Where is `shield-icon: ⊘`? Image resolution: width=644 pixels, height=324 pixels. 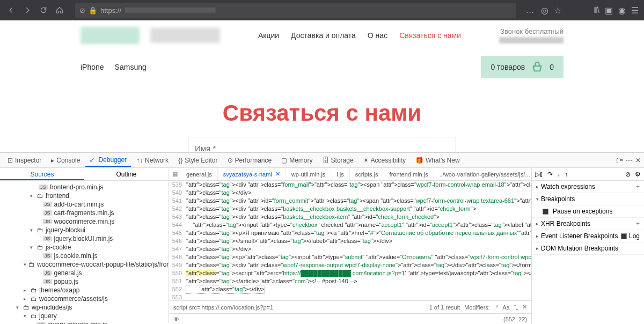 shield-icon: ⊘ is located at coordinates (83, 11).